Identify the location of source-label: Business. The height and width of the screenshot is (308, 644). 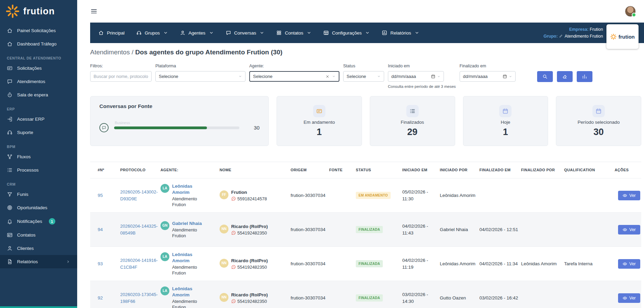
(122, 123).